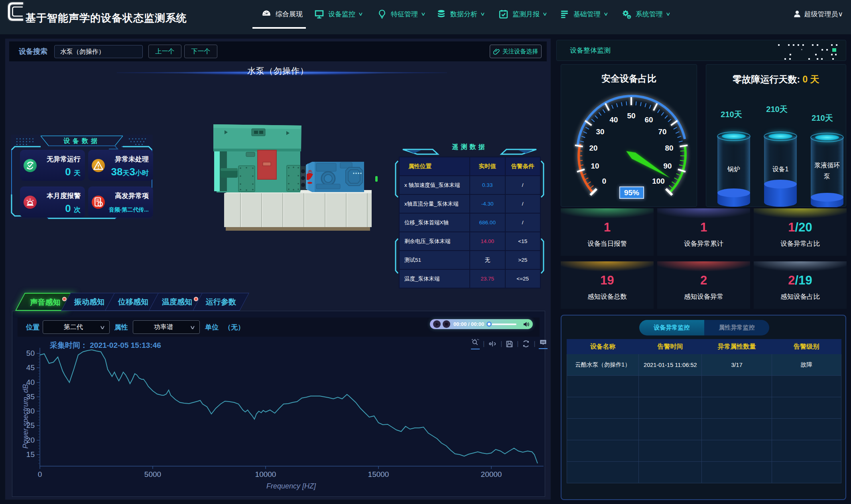  What do you see at coordinates (827, 165) in the screenshot?
I see `svg-text: 浆液循环` at bounding box center [827, 165].